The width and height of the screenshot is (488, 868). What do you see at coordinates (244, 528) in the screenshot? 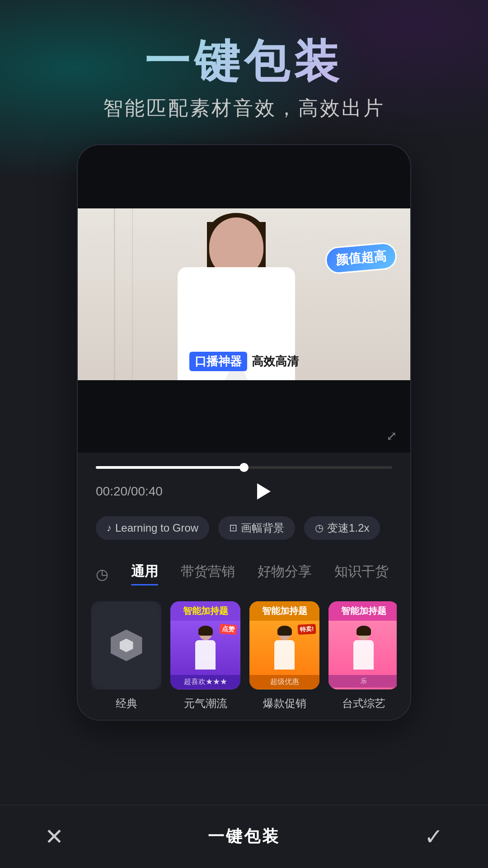
I see `chips-row: ♪ Learning to Grow ⊡ 画幅背景 ◷ 变速1.2x` at bounding box center [244, 528].